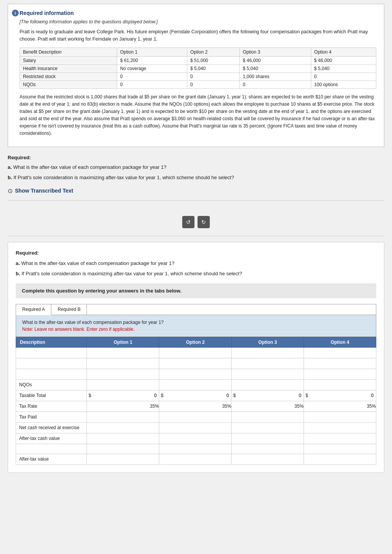 The width and height of the screenshot is (392, 554). What do you see at coordinates (268, 353) in the screenshot?
I see `input-r1-o3` at bounding box center [268, 353].